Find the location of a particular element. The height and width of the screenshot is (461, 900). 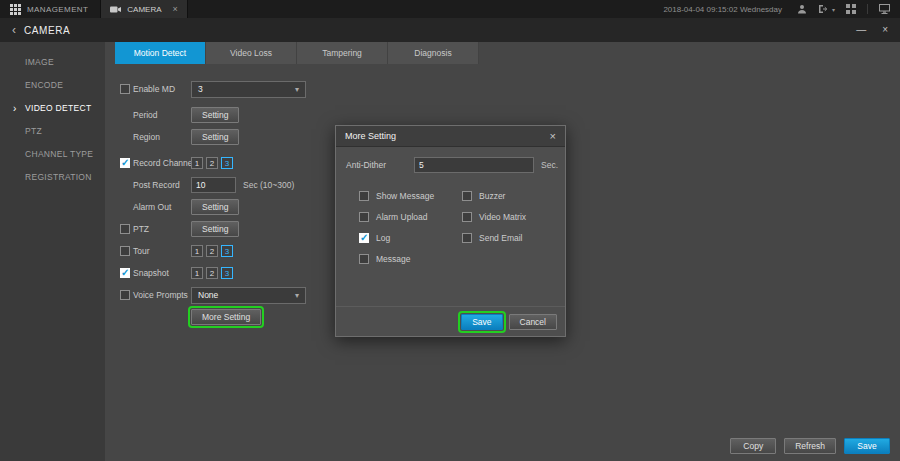

option-label: Message is located at coordinates (394, 259).